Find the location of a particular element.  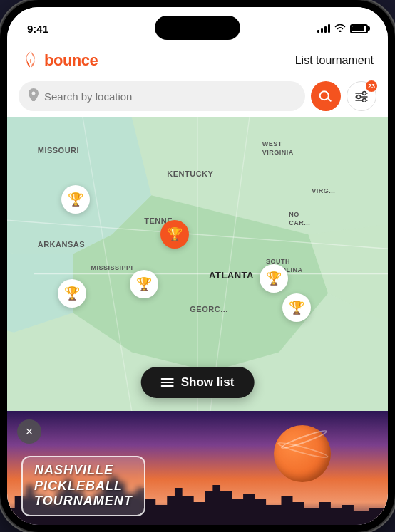

dynamic-island is located at coordinates (198, 28).